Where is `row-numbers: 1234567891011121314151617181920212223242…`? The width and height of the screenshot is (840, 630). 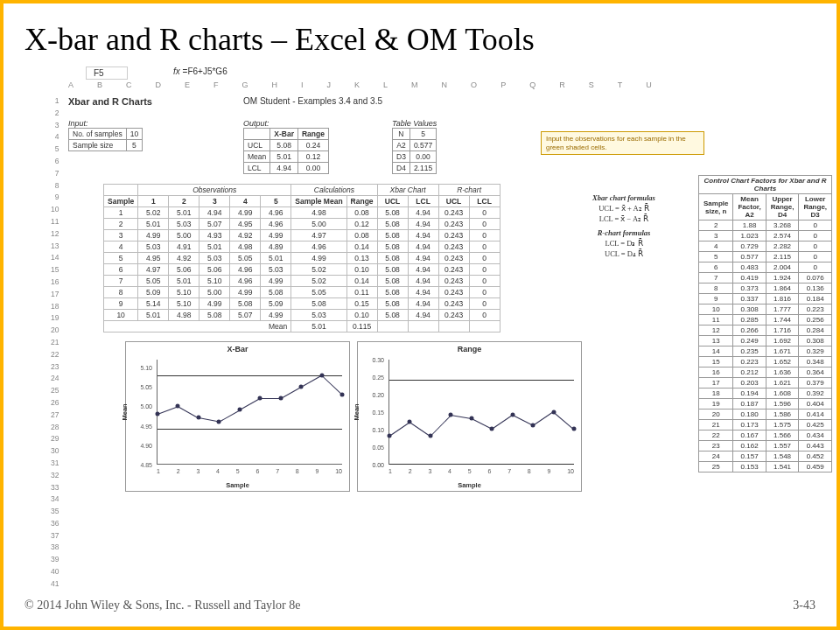
row-numbers: 1234567891011121314151617181920212223242… is located at coordinates (54, 343).